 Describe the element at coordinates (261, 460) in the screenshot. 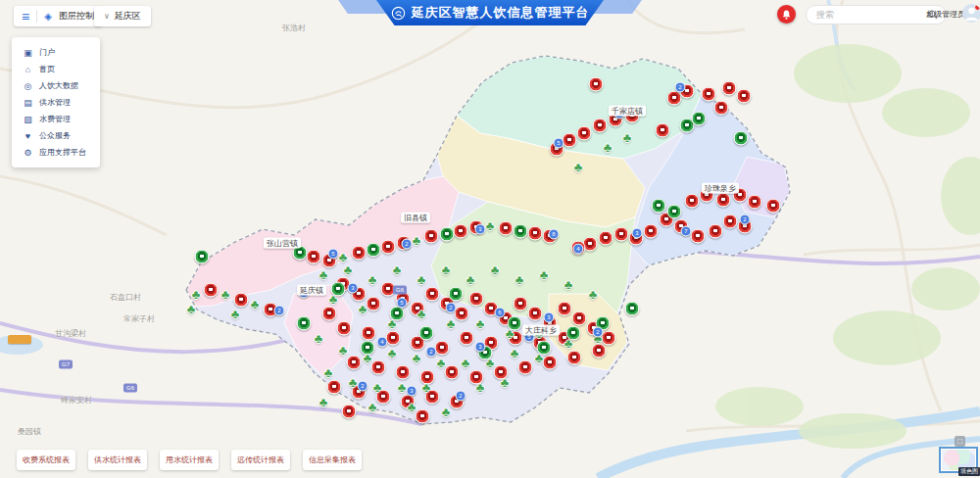

I see `report-button-telemetry: 远传统计报表` at that location.